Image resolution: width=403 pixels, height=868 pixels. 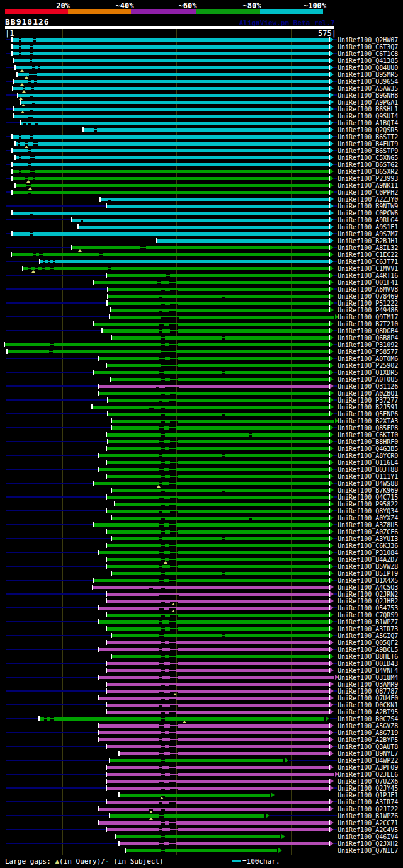 I want to click on hit-label: UniRef100_A5GVZ8, so click(x=370, y=726).